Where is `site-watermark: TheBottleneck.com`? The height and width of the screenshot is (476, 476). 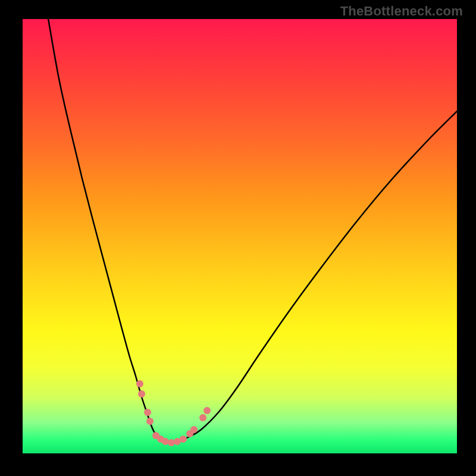 site-watermark: TheBottleneck.com is located at coordinates (402, 11).